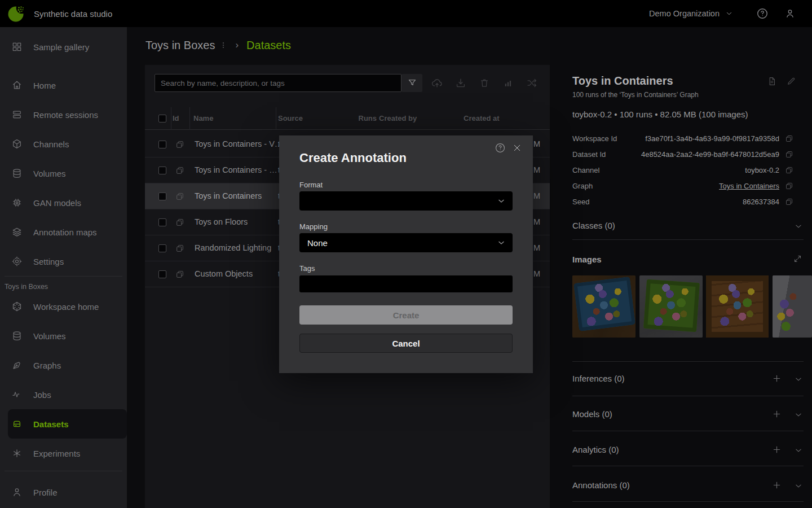  I want to click on breadcrumb-workspace: Toys in Boxes, so click(180, 45).